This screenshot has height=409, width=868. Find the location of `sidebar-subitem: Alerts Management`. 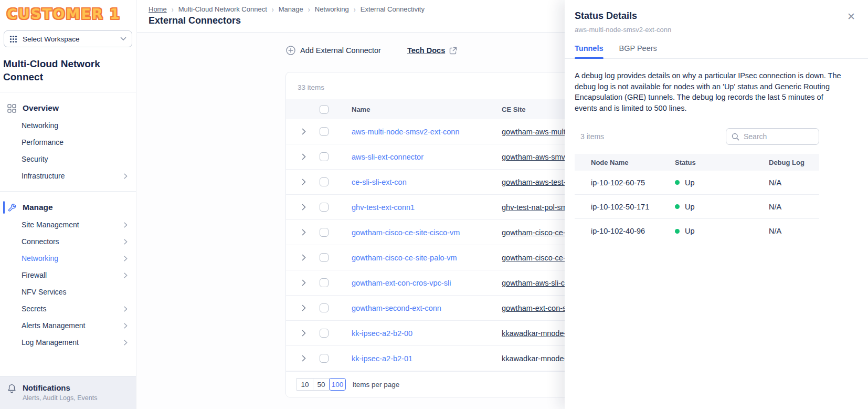

sidebar-subitem: Alerts Management is located at coordinates (68, 326).